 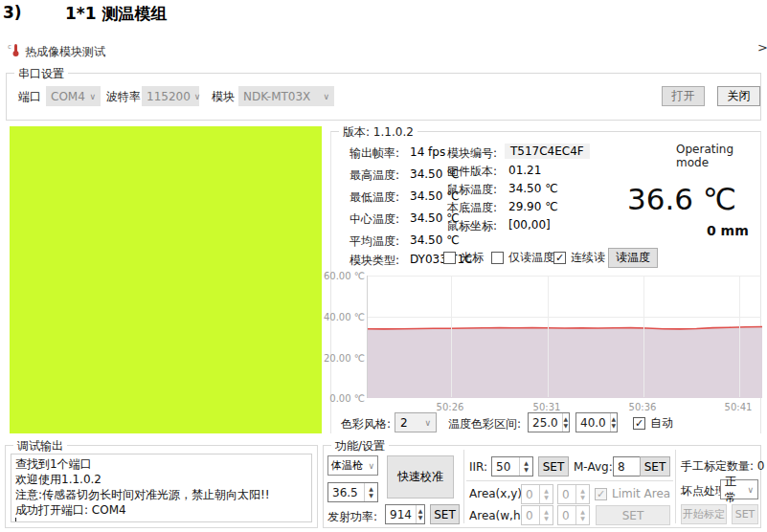 What do you see at coordinates (10, 47) in the screenshot?
I see `svg-text: c` at bounding box center [10, 47].